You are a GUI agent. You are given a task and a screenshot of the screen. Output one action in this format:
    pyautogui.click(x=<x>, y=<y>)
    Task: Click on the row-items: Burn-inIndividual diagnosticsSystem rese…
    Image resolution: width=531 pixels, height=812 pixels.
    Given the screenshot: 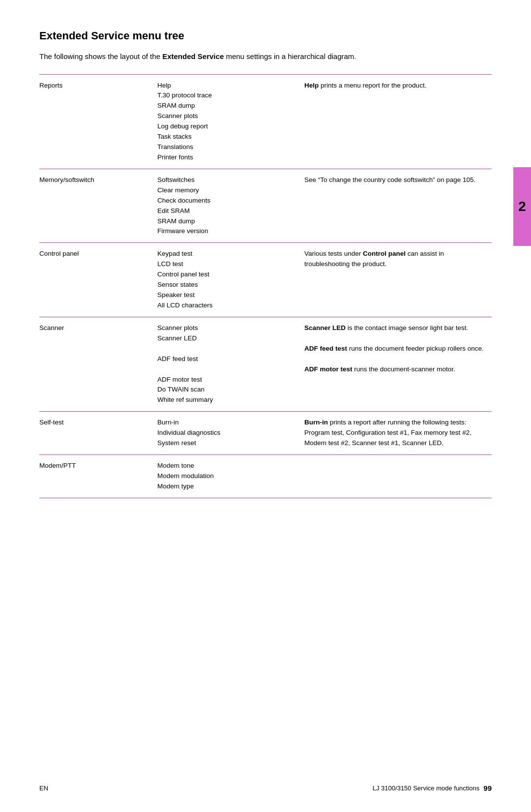 What is the action you would take?
    pyautogui.click(x=226, y=433)
    